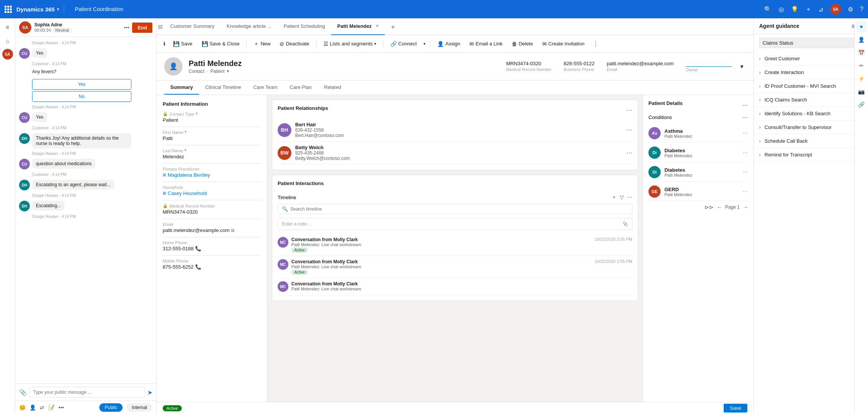  Describe the element at coordinates (622, 197) in the screenshot. I see `timeline-filter-button: ▽` at that location.